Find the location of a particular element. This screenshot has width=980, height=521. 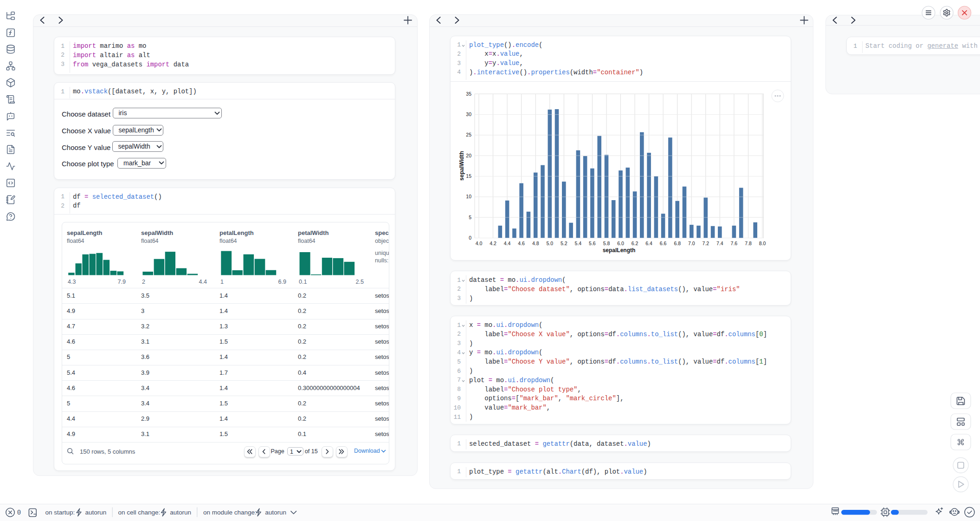

svg-text: 7.6 is located at coordinates (734, 243).